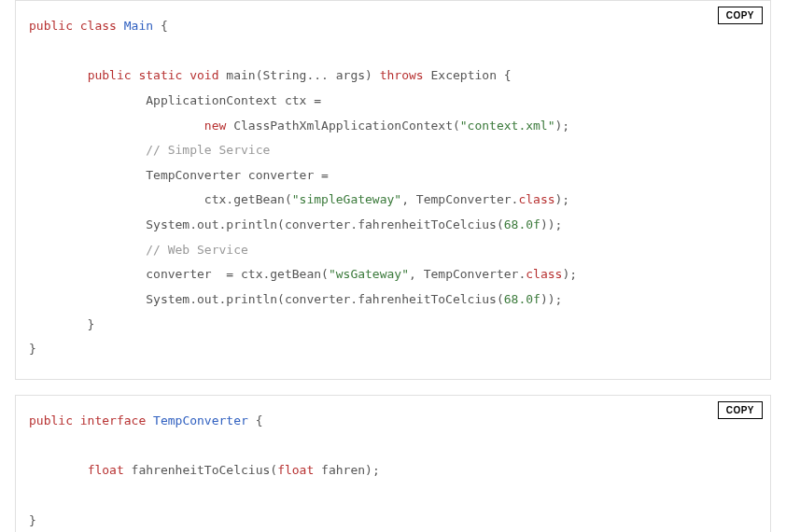 The width and height of the screenshot is (786, 532). I want to click on code-token: // Simple Service, so click(207, 149).